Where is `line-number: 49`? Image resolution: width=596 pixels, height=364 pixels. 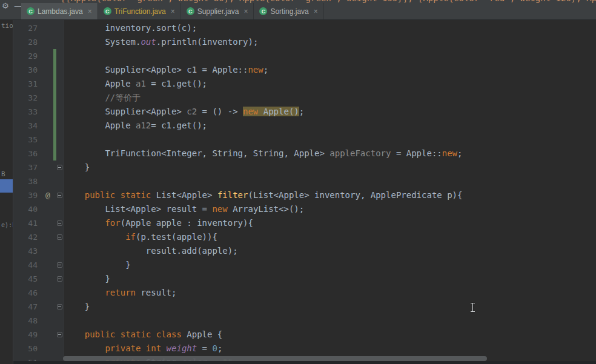 line-number: 49 is located at coordinates (28, 334).